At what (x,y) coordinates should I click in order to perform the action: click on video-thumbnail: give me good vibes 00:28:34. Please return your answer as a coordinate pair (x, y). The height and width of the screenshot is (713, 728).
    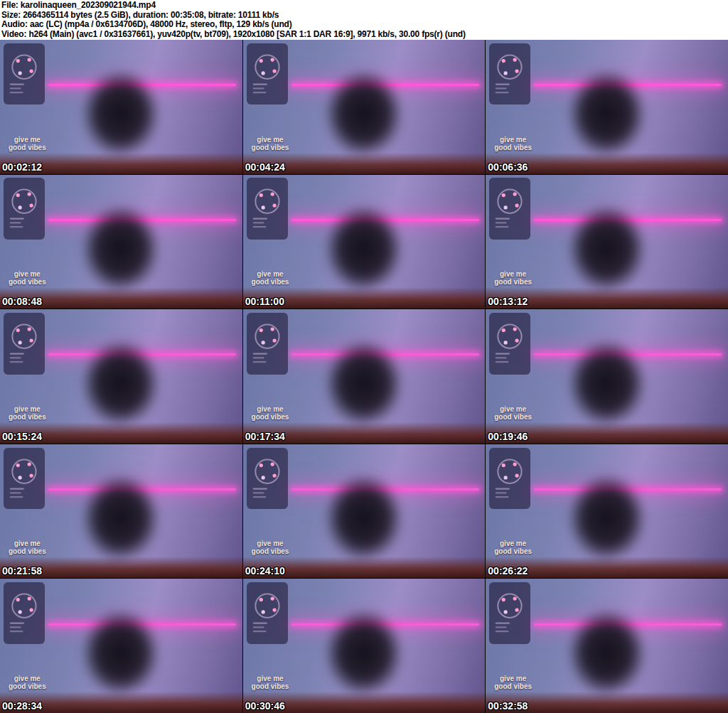
    Looking at the image, I should click on (121, 645).